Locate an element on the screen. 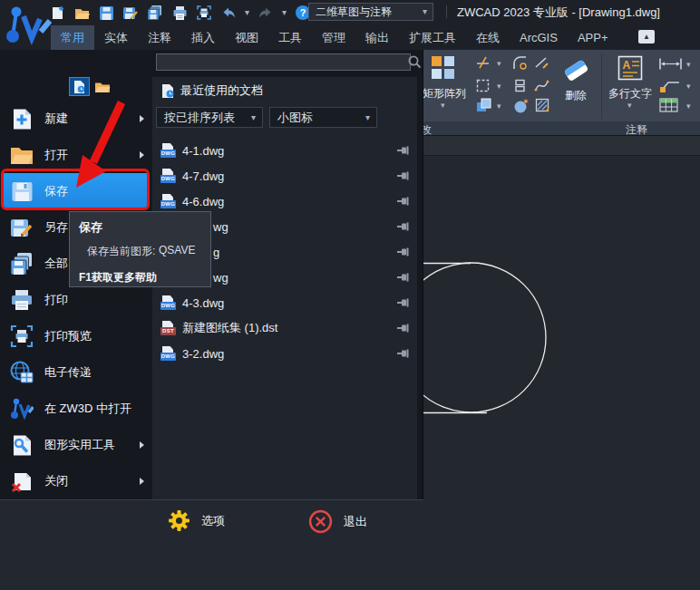 The width and height of the screenshot is (700, 590). tab-home: 常用 is located at coordinates (73, 38).